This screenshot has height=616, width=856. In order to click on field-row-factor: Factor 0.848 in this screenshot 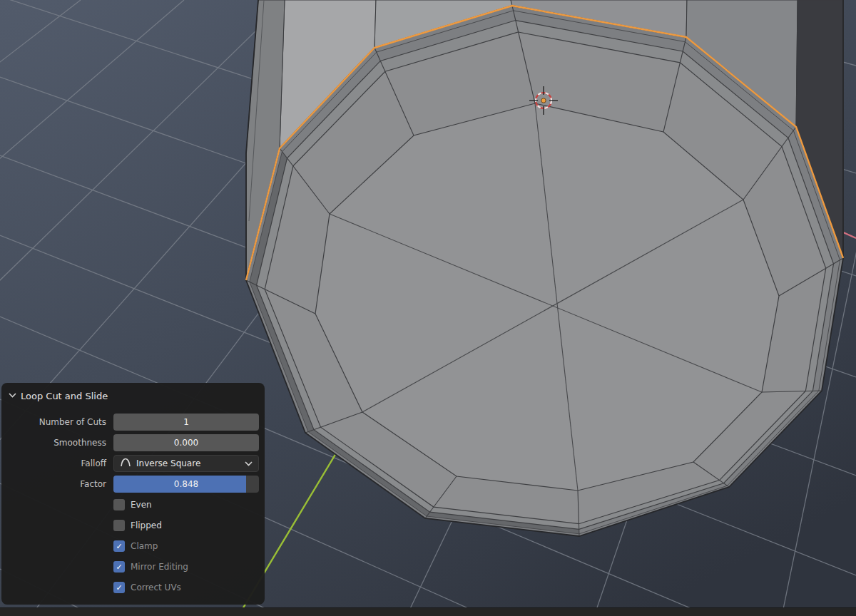, I will do `click(131, 484)`.